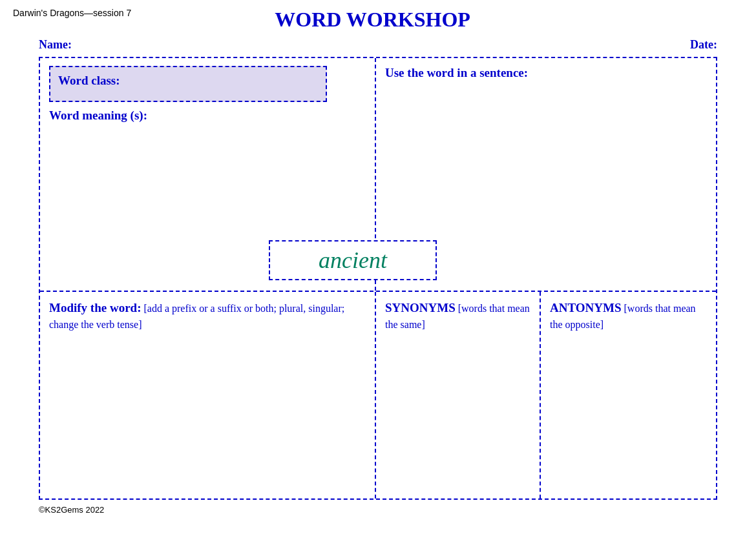 The image size is (756, 534). What do you see at coordinates (72, 13) in the screenshot?
I see `session-label: Darwin's Dragons—session 7` at bounding box center [72, 13].